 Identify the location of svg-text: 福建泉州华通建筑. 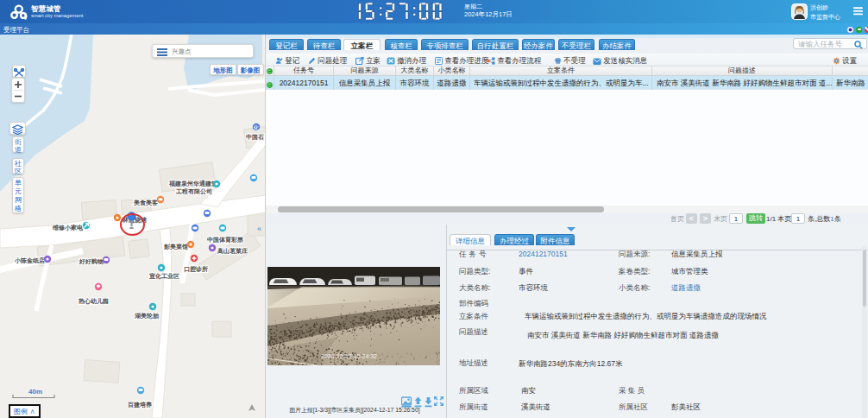
(193, 183).